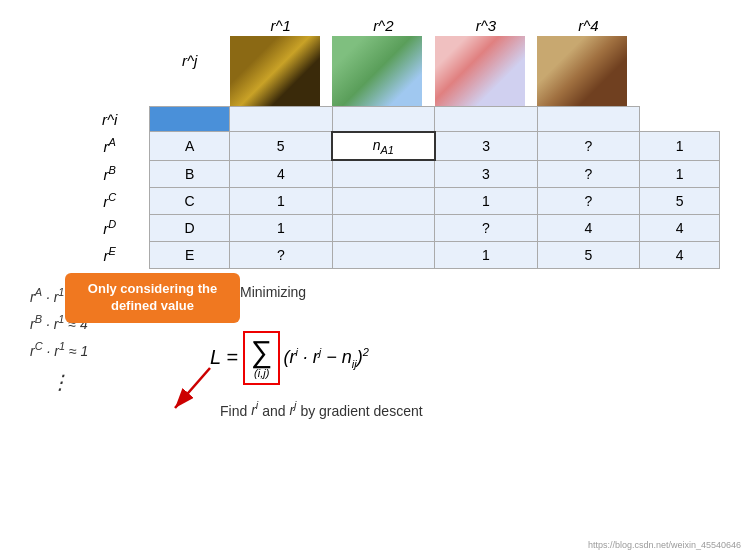 The image size is (746, 552). I want to click on cell-e-r1: ?, so click(282, 254).